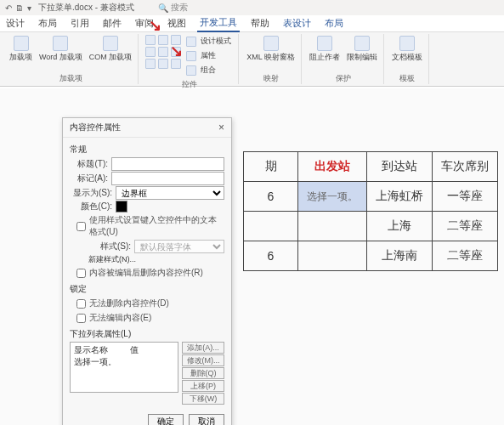  I want to click on xml-icon, so click(271, 43).